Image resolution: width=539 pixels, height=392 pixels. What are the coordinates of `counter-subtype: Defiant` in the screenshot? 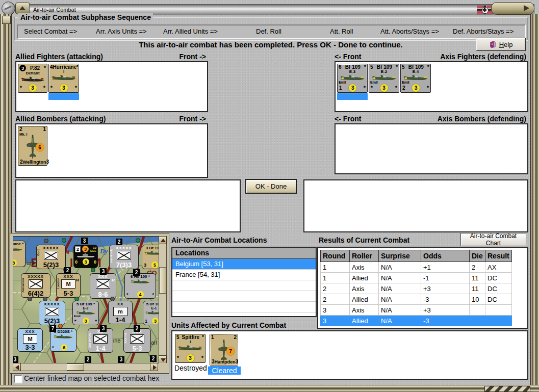 It's located at (33, 73).